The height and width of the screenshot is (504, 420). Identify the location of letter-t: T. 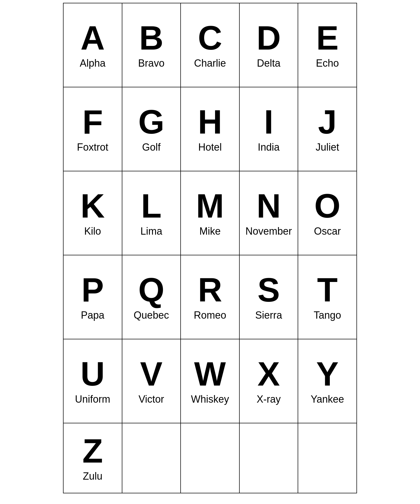
(328, 290).